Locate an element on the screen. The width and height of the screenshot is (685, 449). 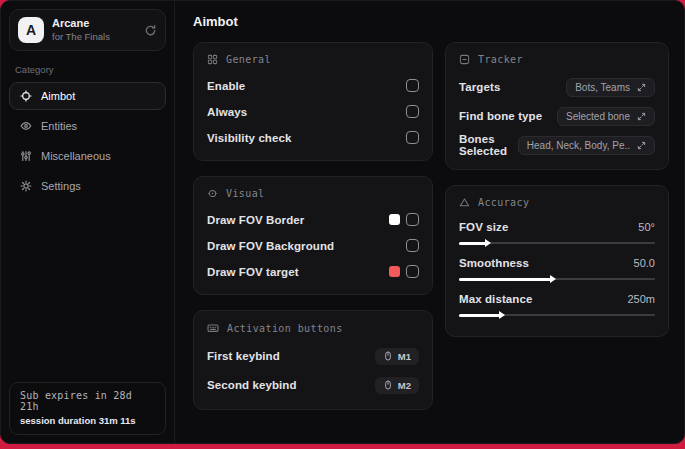
sidebar-item-entities: Entities is located at coordinates (88, 126).